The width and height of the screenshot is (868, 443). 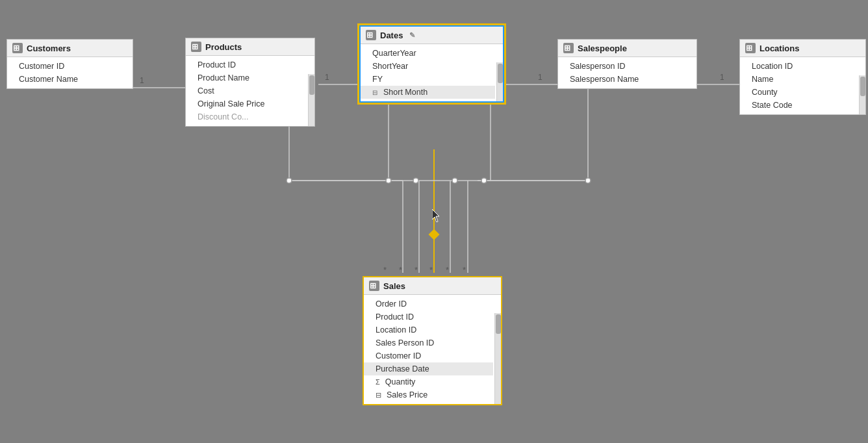 What do you see at coordinates (70, 79) in the screenshot?
I see `field-customer-name: Customer Name` at bounding box center [70, 79].